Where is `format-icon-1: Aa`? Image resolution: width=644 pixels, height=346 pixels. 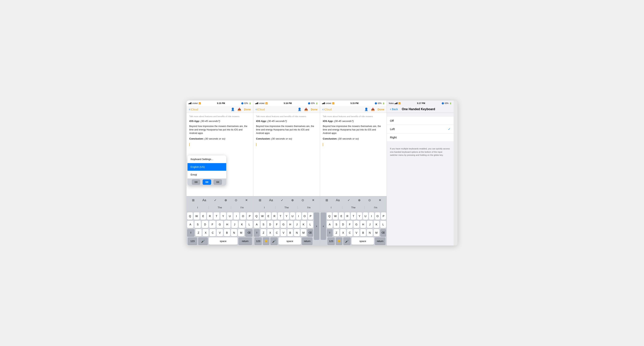 format-icon-1: Aa is located at coordinates (204, 200).